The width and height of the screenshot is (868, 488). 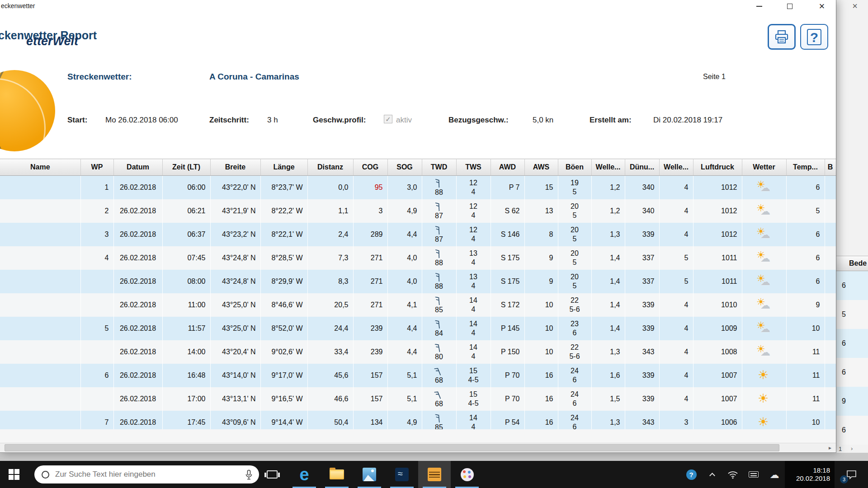 What do you see at coordinates (330, 258) in the screenshot?
I see `cell-distanz: 7,3` at bounding box center [330, 258].